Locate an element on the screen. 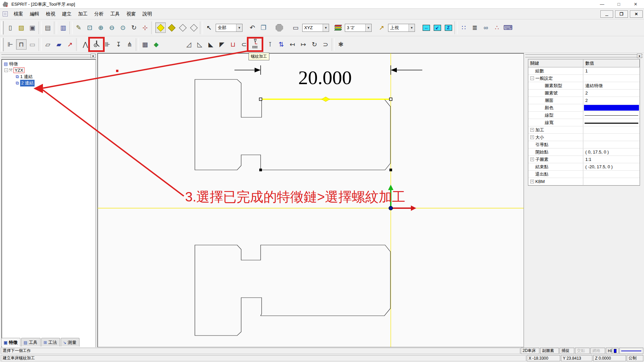 This screenshot has width=644, height=362. hatch-lines-button: ≣ is located at coordinates (475, 27).